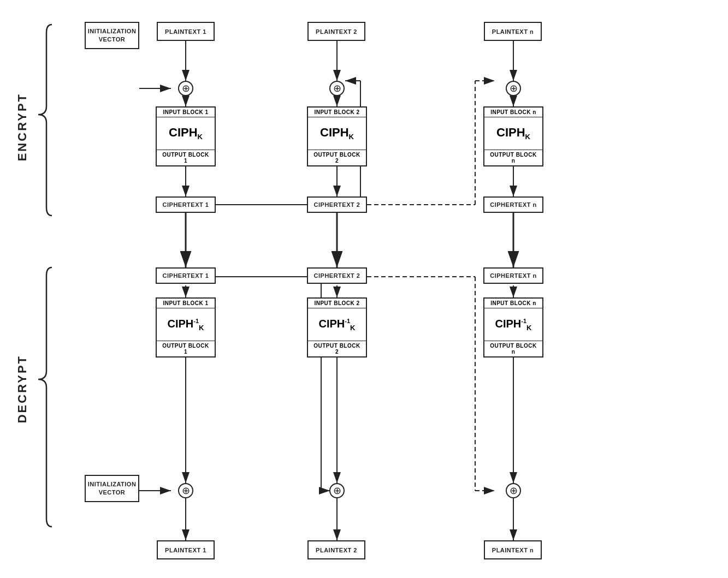 This screenshot has height=578, width=728. I want to click on xorn-enc: ⊕, so click(513, 88).